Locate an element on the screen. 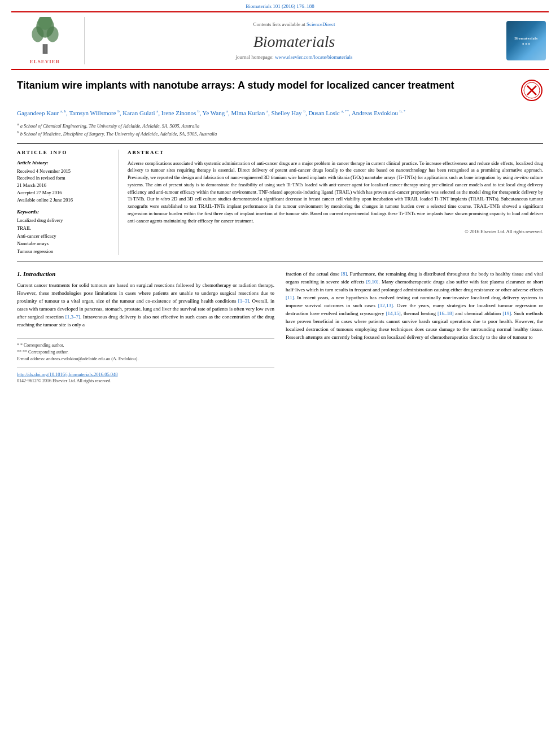 This screenshot has height=747, width=560. footnote-2: ** ** Corresponding author. is located at coordinates (146, 352).